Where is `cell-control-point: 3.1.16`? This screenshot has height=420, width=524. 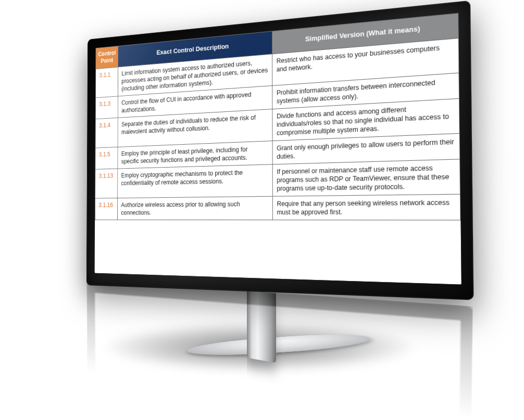 cell-control-point: 3.1.16 is located at coordinates (106, 209).